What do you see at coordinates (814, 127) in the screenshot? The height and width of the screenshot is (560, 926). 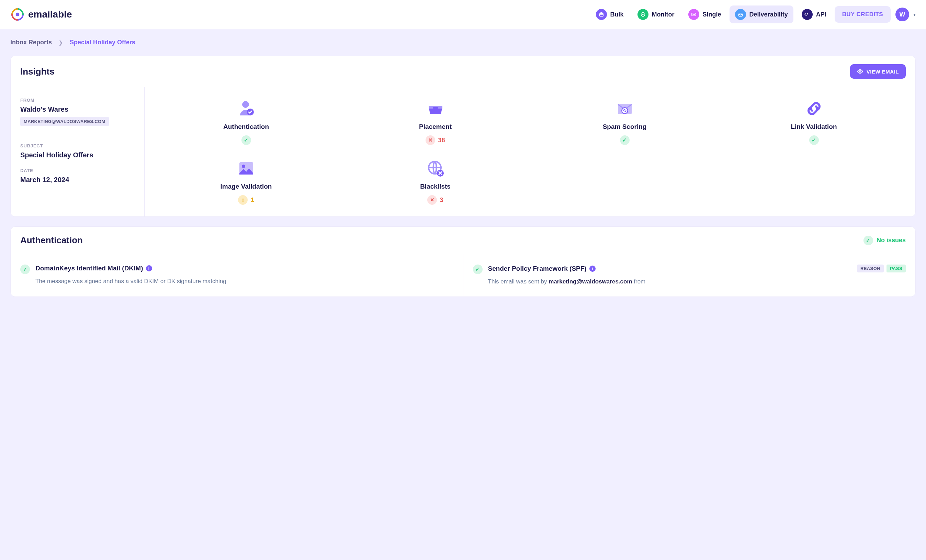 I see `tile-link-label: Link Validation` at bounding box center [814, 127].